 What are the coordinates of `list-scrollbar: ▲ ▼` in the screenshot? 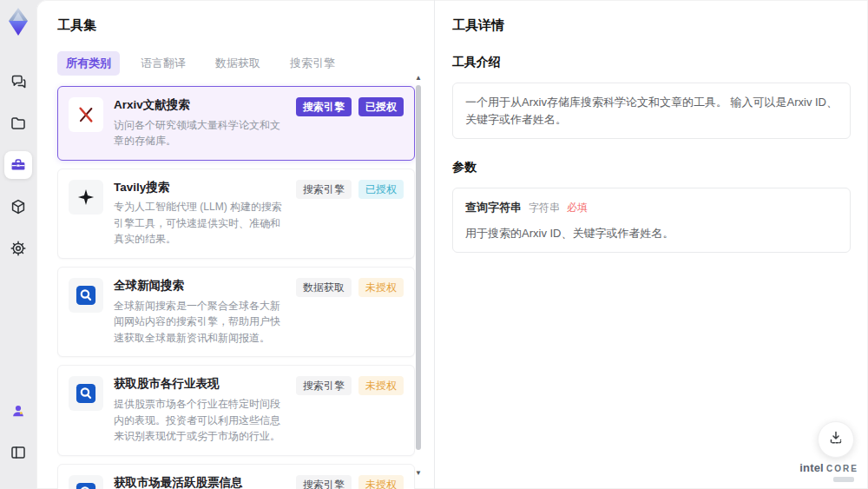 It's located at (418, 281).